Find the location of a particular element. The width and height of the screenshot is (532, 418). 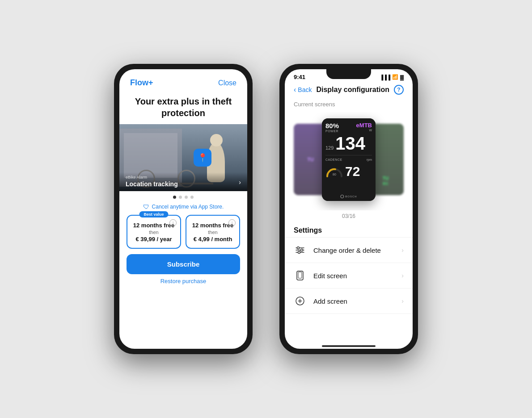

flow-logo: Flow+ is located at coordinates (142, 83).